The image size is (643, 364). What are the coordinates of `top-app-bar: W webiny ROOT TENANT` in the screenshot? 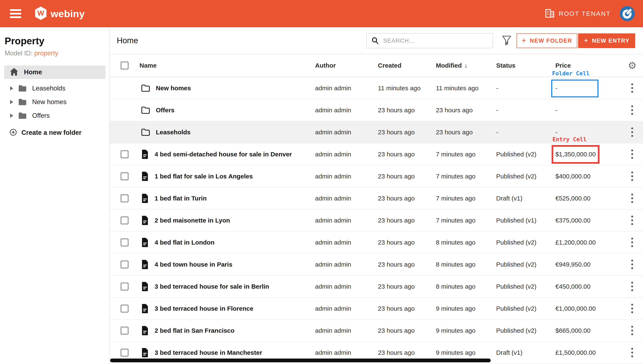 It's located at (322, 14).